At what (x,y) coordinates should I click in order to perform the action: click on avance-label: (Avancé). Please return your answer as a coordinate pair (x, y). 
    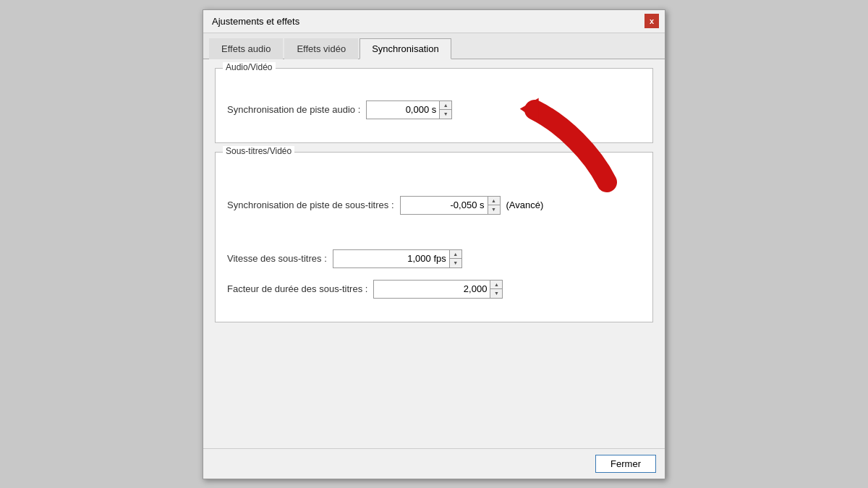
    Looking at the image, I should click on (525, 205).